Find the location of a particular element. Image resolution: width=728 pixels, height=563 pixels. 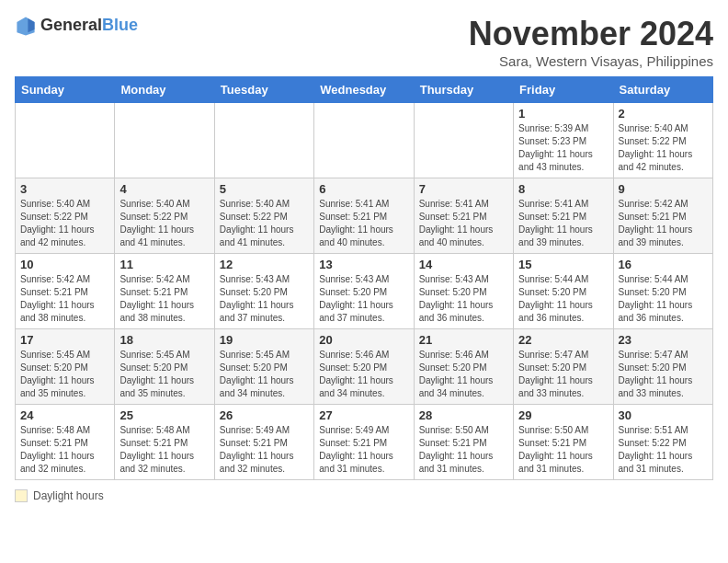

calendar-cell: 23Sunrise: 5:47 AM Sunset: 5:20 PM Dayli… is located at coordinates (663, 367).